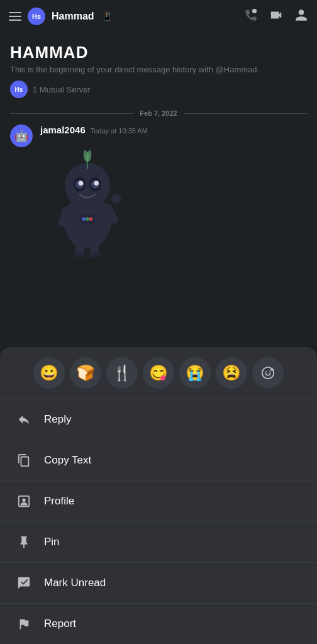 This screenshot has width=317, height=644. What do you see at coordinates (60, 624) in the screenshot?
I see `report-label: Report` at bounding box center [60, 624].